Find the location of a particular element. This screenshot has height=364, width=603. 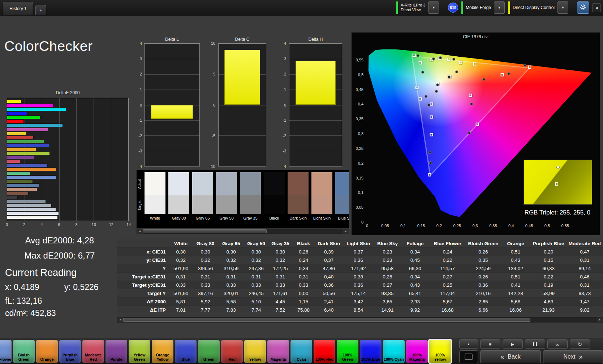

pattern-swatch-blue-flower: Blue Flower is located at coordinates (6, 351).